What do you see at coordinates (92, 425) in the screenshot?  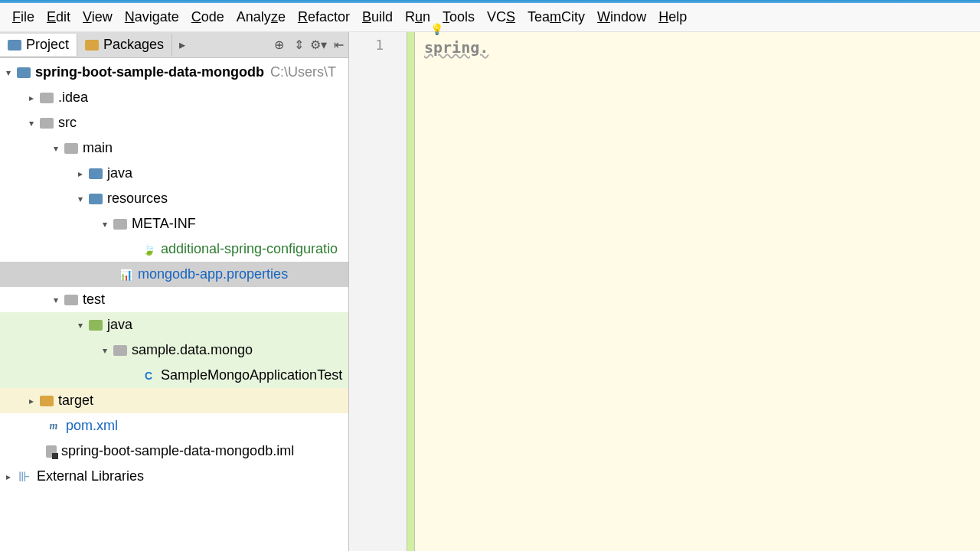 I see `tree-pom-label: pom.xml` at bounding box center [92, 425].